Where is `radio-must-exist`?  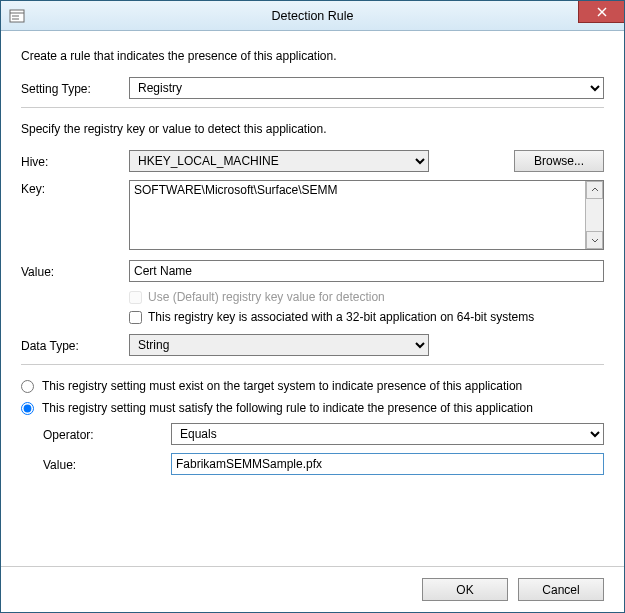
radio-must-exist is located at coordinates (28, 386).